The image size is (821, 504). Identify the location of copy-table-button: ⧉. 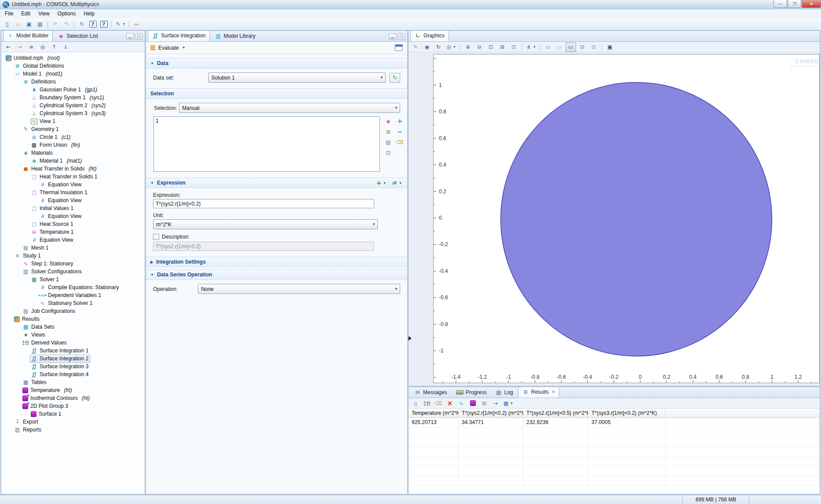
(484, 403).